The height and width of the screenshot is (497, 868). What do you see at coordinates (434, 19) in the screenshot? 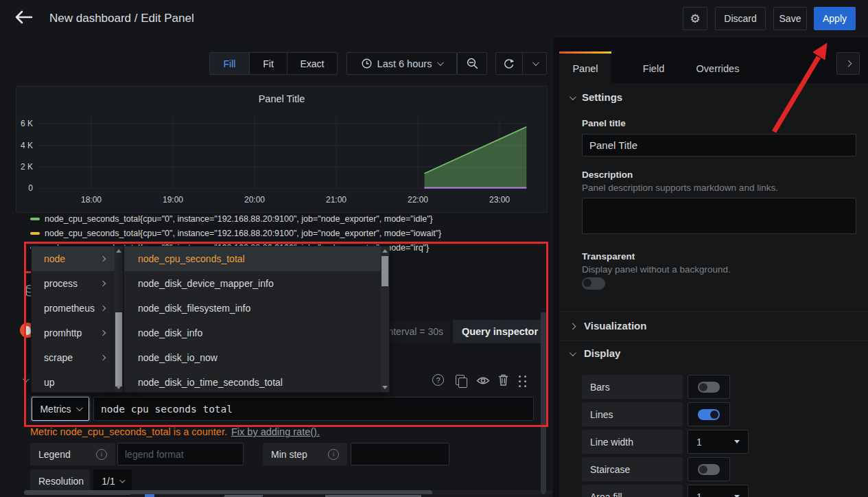
I see `top-bar: New dashboard / Edit Panel ⚙ Discard Sav…` at bounding box center [434, 19].